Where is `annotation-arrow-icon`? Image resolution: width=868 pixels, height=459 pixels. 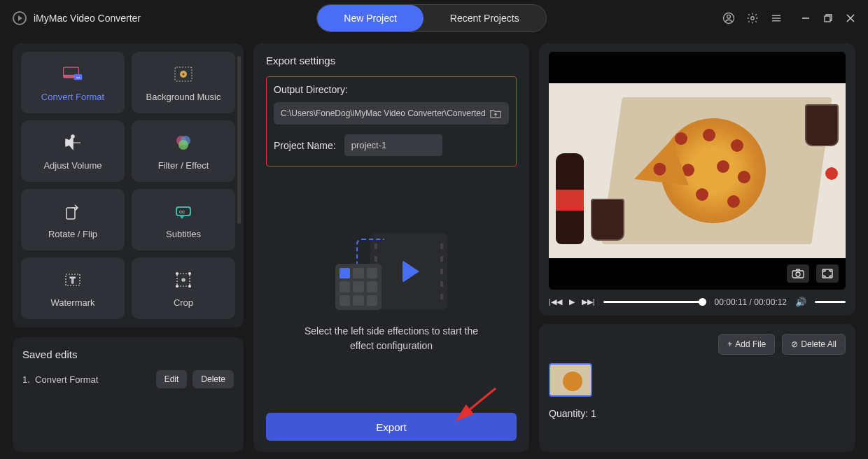 annotation-arrow-icon is located at coordinates (475, 406).